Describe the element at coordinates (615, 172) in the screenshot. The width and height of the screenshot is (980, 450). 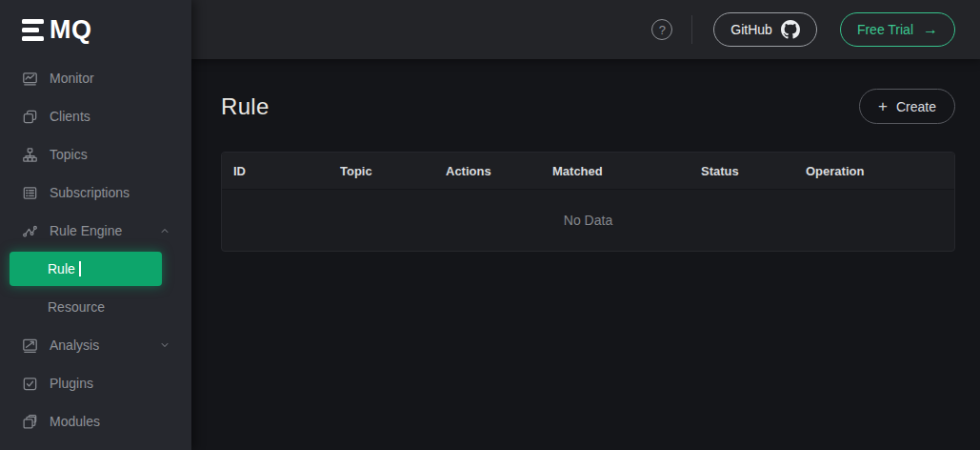
I see `table-header-matched: Matched` at that location.